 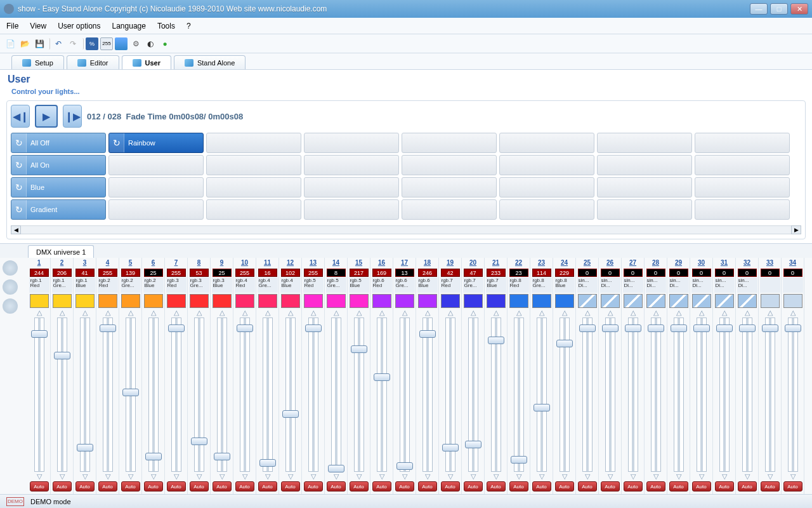 I want to click on scene-scrollbar: ◀ ▶, so click(x=406, y=230).